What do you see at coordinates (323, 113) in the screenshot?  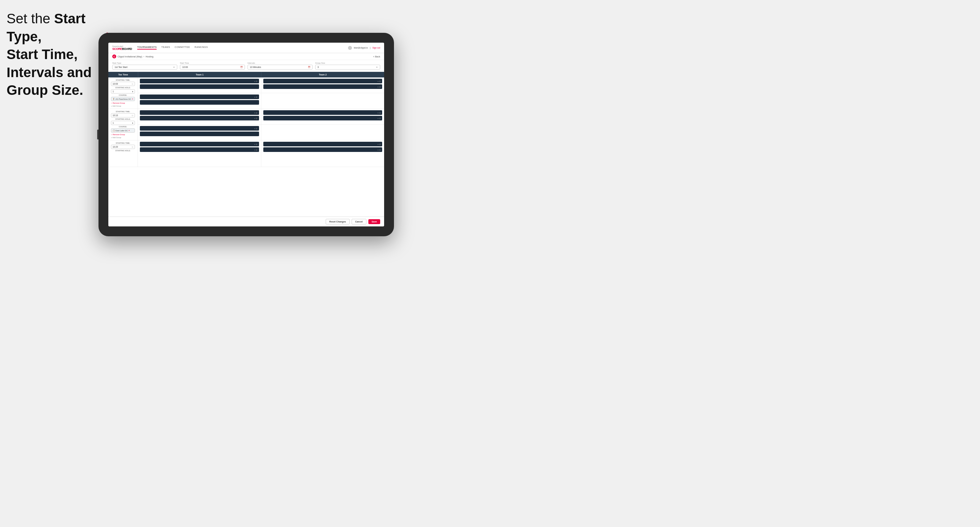 I see `player-bar-2-2-1: × ⊙` at bounding box center [323, 113].